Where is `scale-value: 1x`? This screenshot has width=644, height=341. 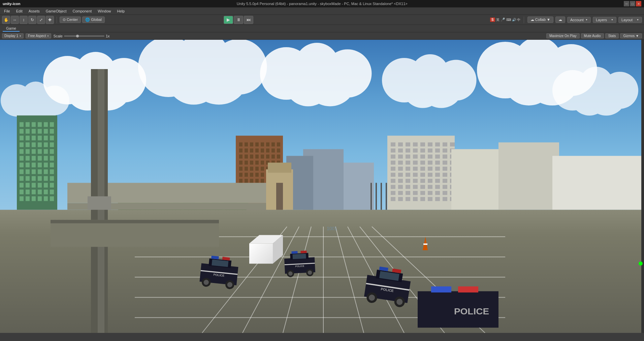
scale-value: 1x is located at coordinates (108, 36).